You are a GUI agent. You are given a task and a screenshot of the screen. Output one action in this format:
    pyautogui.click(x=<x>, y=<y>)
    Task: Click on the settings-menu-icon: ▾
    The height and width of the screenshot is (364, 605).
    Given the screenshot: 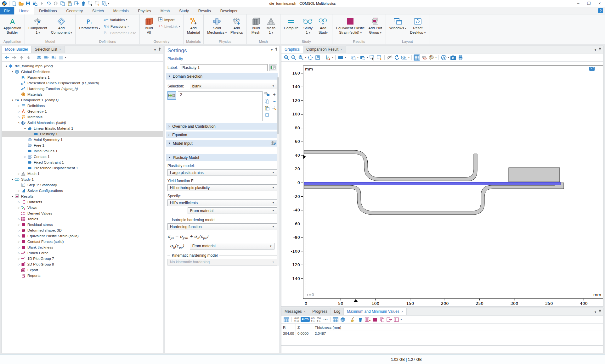 What is the action you would take?
    pyautogui.click(x=272, y=50)
    